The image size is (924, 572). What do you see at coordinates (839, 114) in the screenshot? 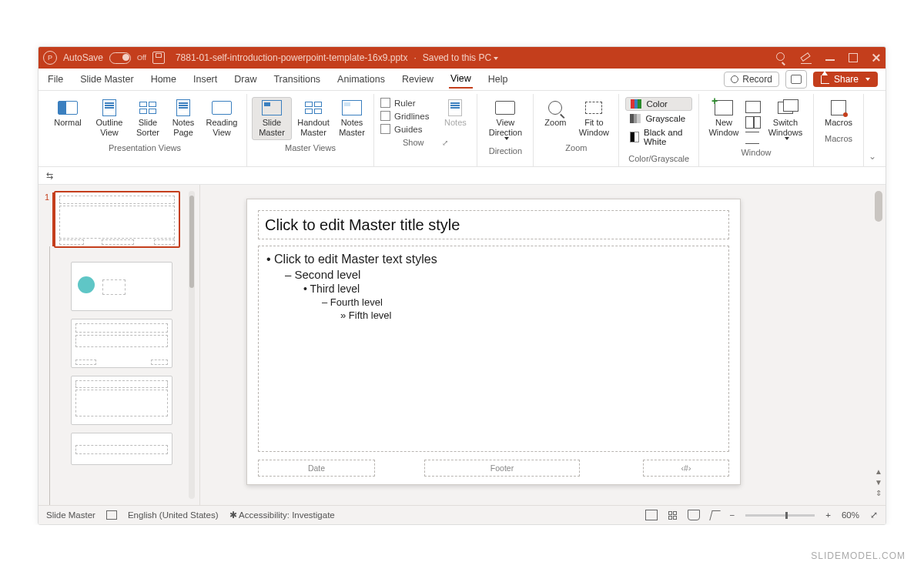
I see `macros-button: Macros` at bounding box center [839, 114].